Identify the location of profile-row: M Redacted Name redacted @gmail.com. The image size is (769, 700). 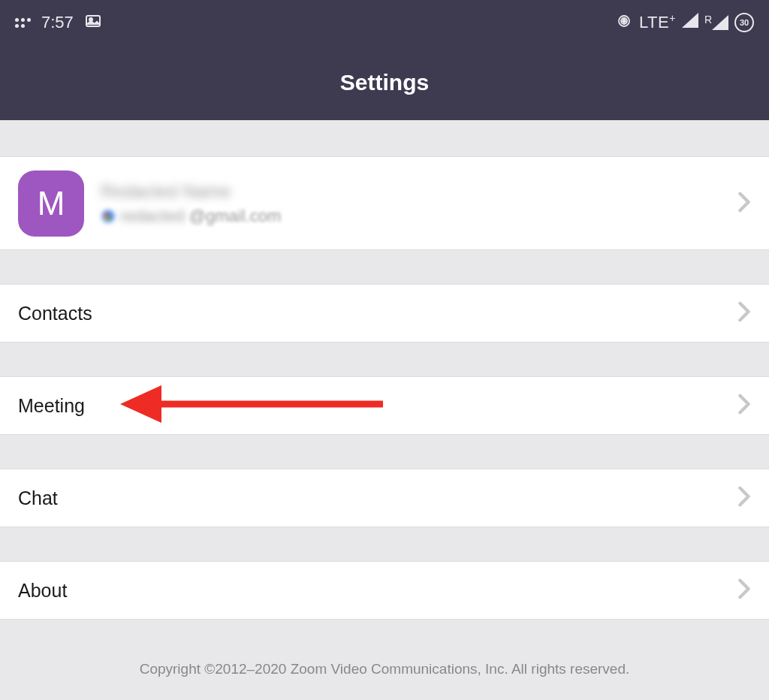
(384, 203).